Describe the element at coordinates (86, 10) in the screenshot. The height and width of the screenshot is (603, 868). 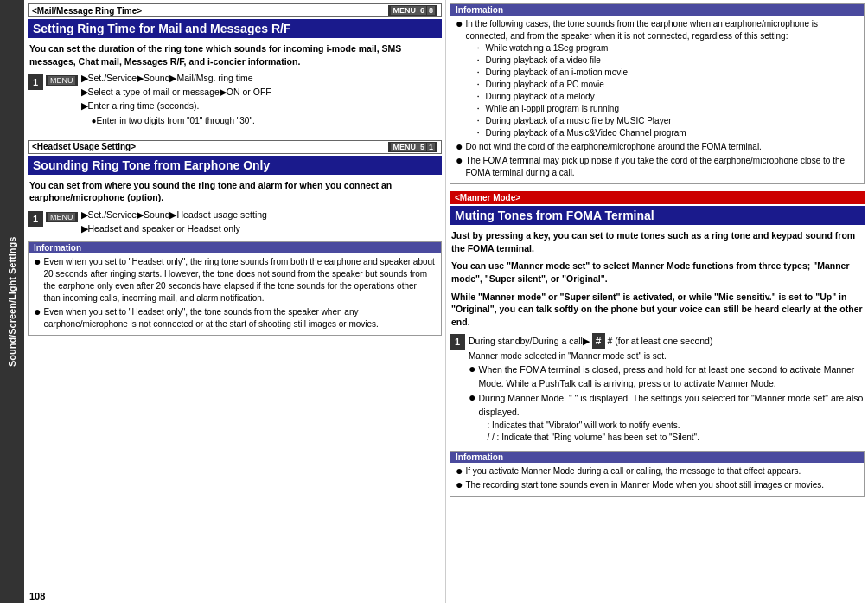
I see `mail-ring-header-label: <Mail/Message Ring Time>` at that location.